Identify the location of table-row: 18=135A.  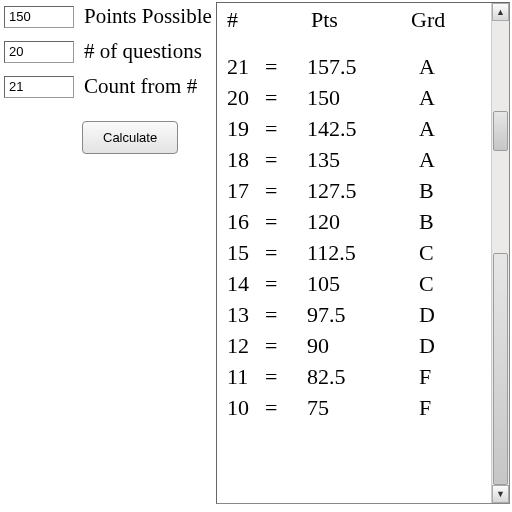
(356, 160).